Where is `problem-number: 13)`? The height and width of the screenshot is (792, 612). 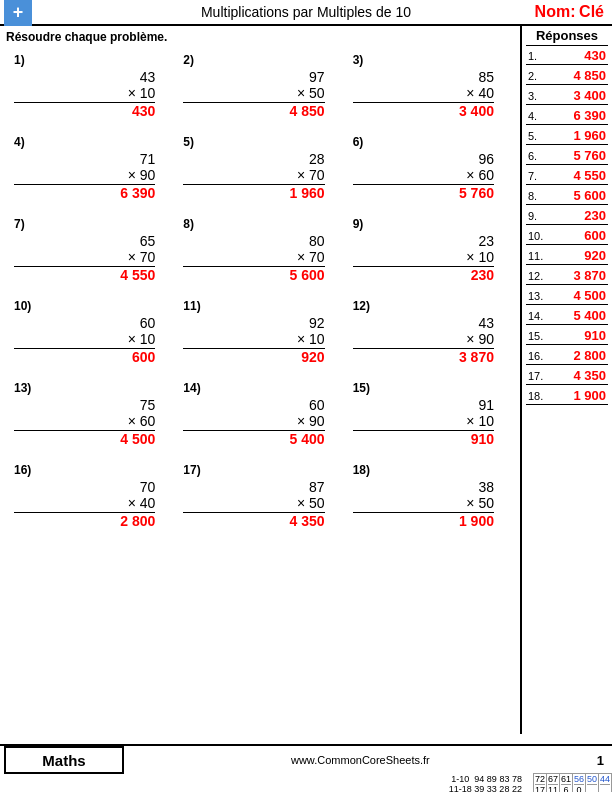
problem-number: 13) is located at coordinates (22, 388).